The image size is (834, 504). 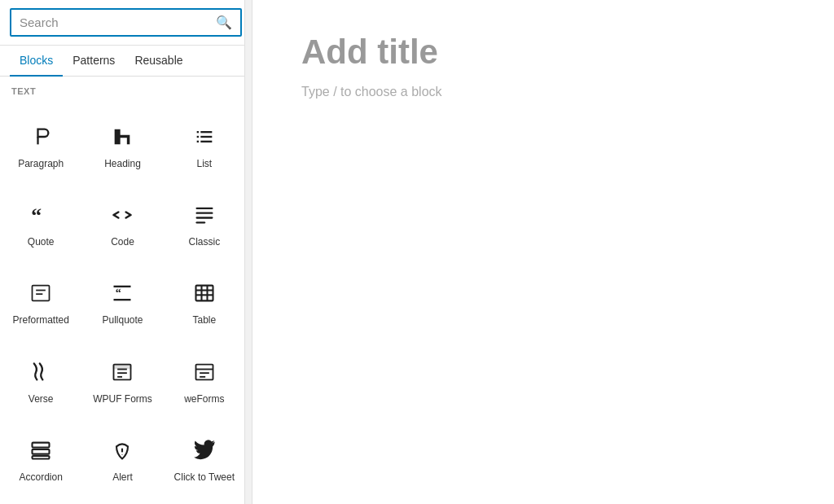 What do you see at coordinates (543, 52) in the screenshot?
I see `editor-title: Add title` at bounding box center [543, 52].